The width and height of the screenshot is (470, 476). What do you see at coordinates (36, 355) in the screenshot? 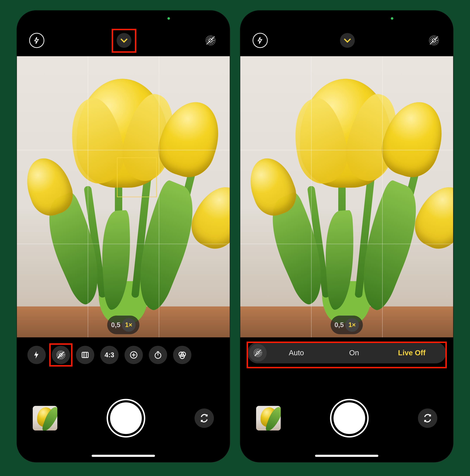
I see `tool-flash` at bounding box center [36, 355].